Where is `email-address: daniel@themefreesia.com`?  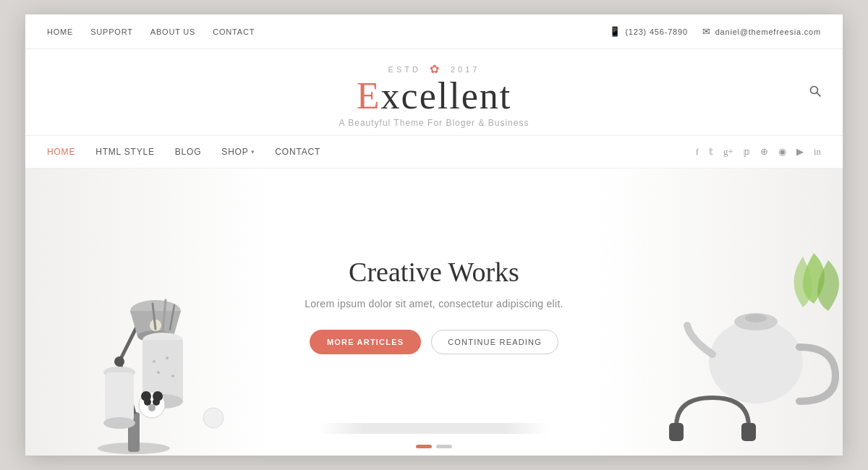 email-address: daniel@themefreesia.com is located at coordinates (768, 32).